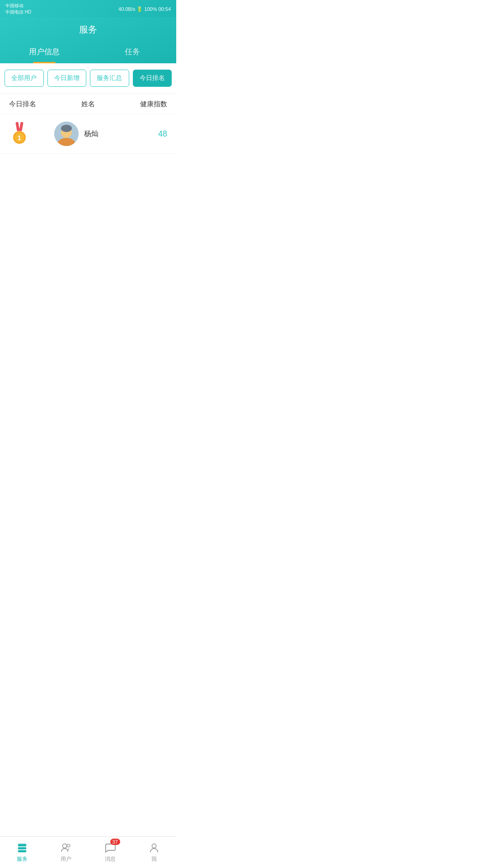 This screenshot has width=488, height=868. Describe the element at coordinates (88, 134) in the screenshot. I see `table-row: 1 杨灿 48` at that location.